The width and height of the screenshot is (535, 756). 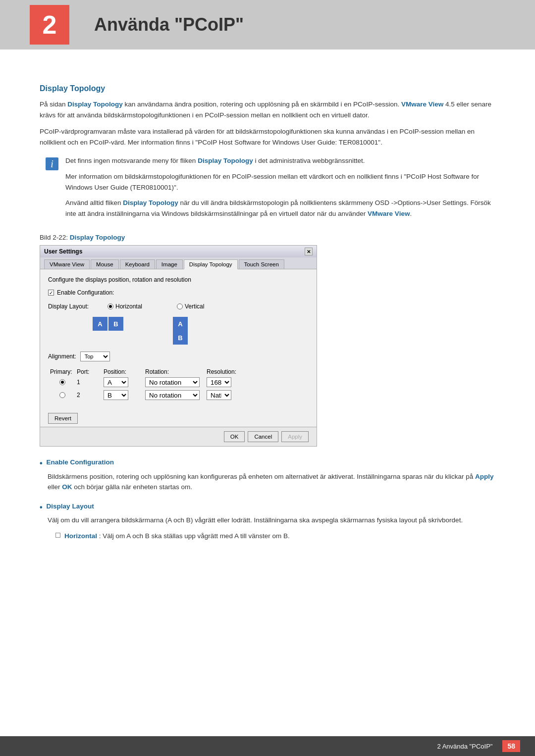 What do you see at coordinates (178, 340) in the screenshot?
I see `dialog-body: Configure the displays position, rotatio…` at bounding box center [178, 340].